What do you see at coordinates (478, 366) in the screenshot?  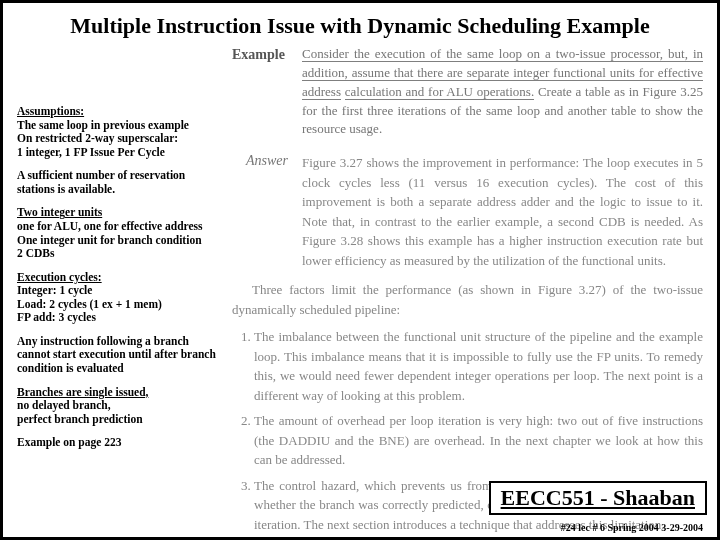 I see `factor-item: The imbalance between the functional uni…` at bounding box center [478, 366].